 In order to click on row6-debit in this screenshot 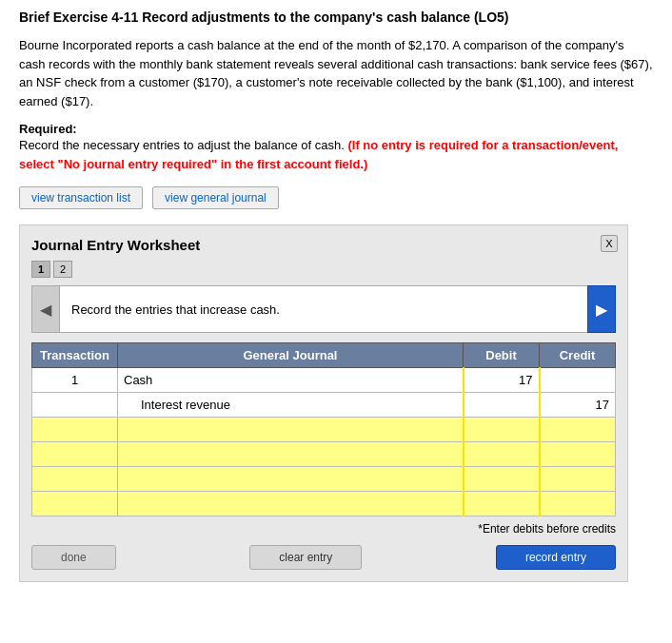, I will do `click(502, 504)`.